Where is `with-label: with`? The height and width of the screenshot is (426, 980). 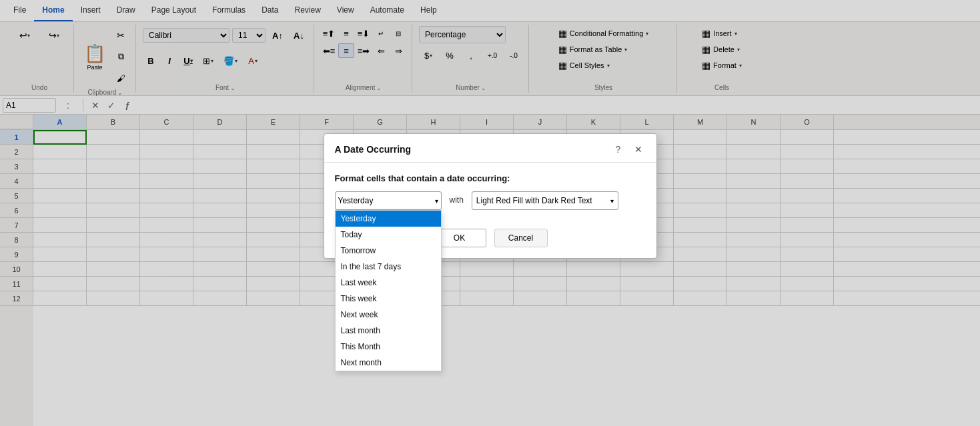
with-label: with is located at coordinates (456, 198).